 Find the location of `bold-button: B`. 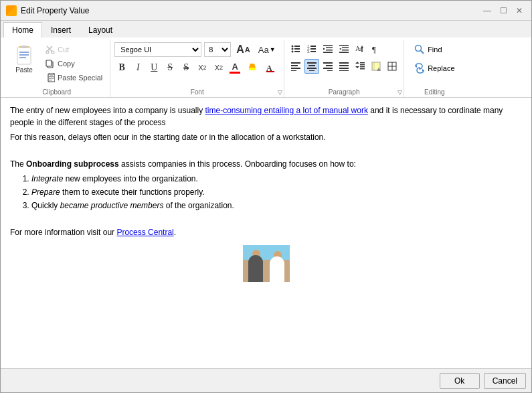

bold-button: B is located at coordinates (122, 68).